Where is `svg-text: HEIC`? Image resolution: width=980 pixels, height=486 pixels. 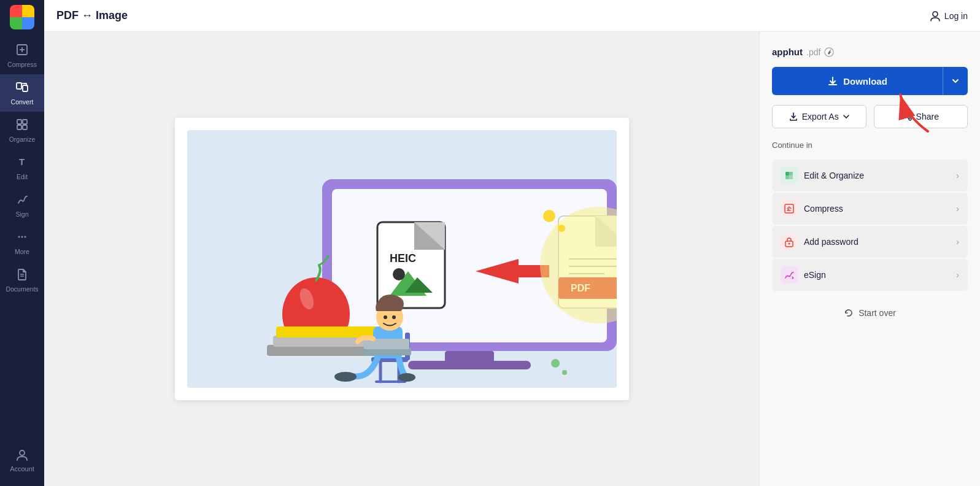 svg-text: HEIC is located at coordinates (403, 258).